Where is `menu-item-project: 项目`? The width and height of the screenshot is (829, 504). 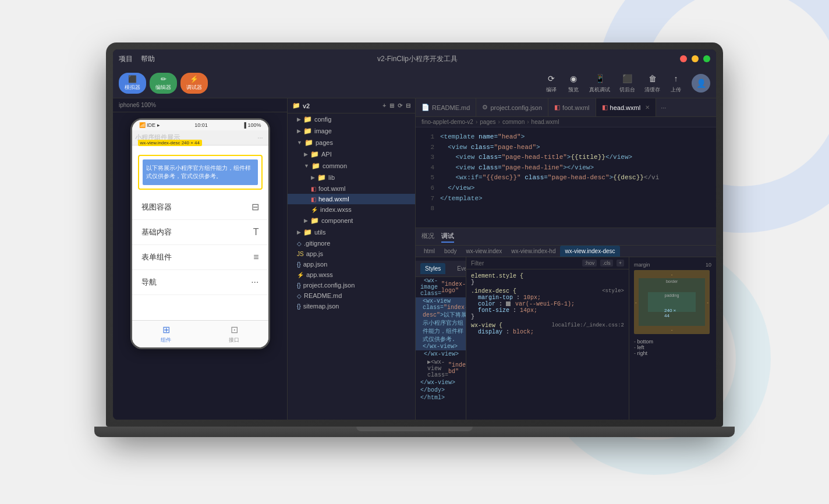 menu-item-project: 项目 is located at coordinates (126, 59).